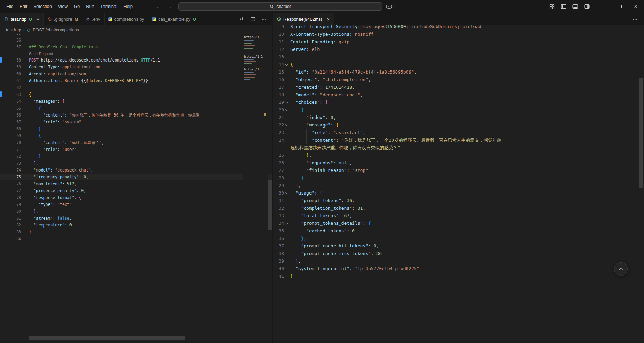 Image resolution: width=644 pixels, height=343 pixels. What do you see at coordinates (280, 7) in the screenshot?
I see `search-input: chatbot` at bounding box center [280, 7].